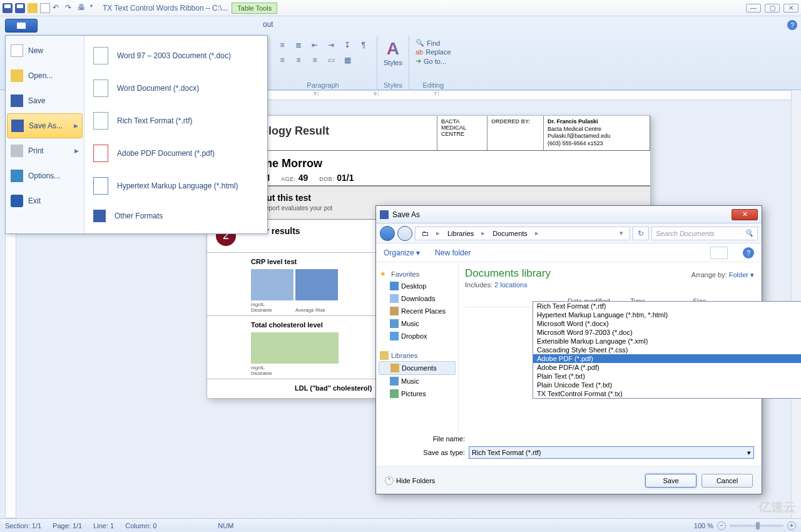  I want to click on replace-button: abReplace, so click(433, 52).